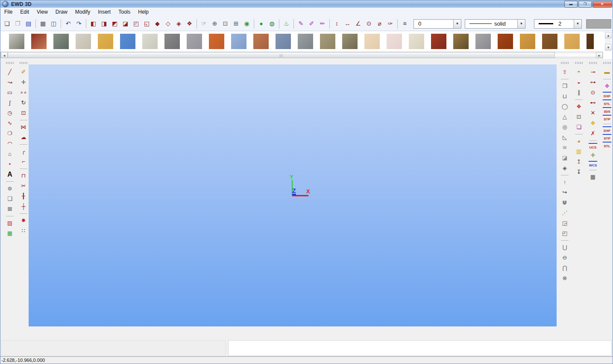 This screenshot has width=613, height=364. What do you see at coordinates (157, 24) in the screenshot?
I see `view-sw-iso-button: ◆` at bounding box center [157, 24].